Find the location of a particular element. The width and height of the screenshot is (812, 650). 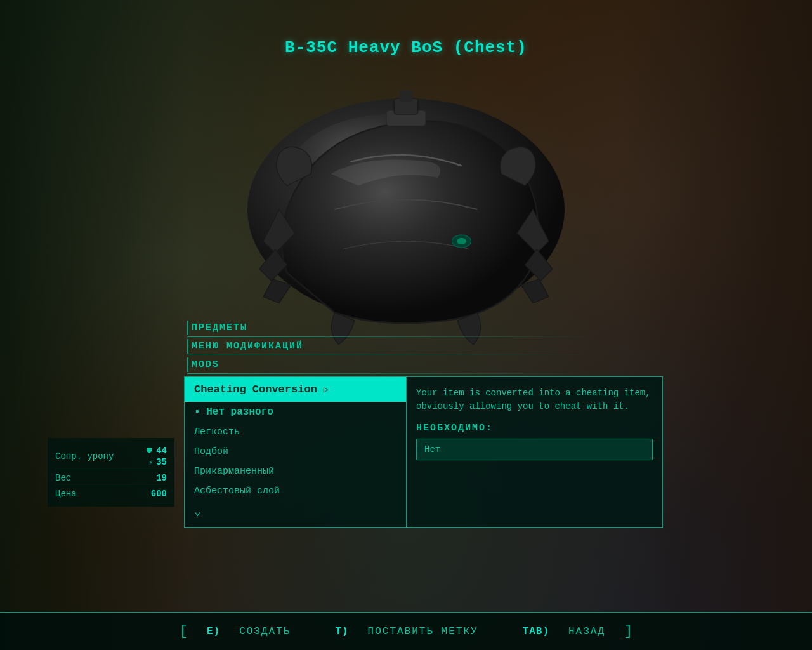

mods-list: Cheating Conversion ▷ Нет разного Легкос… is located at coordinates (296, 452).